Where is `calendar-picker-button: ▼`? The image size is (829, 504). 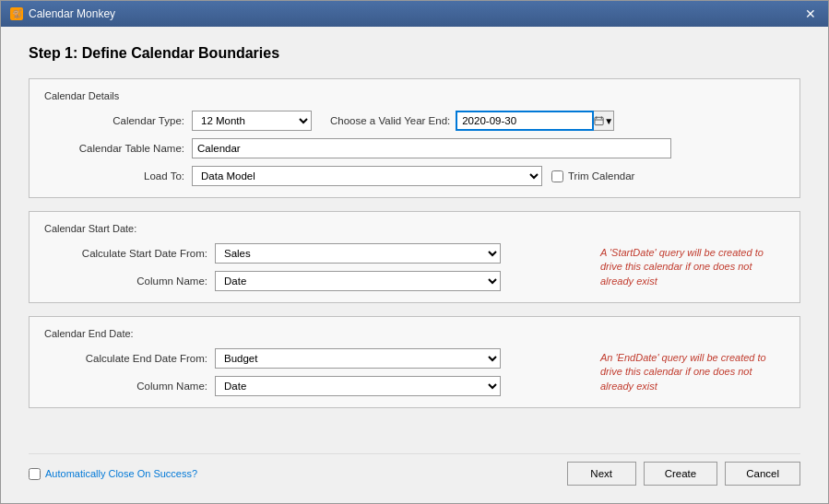 calendar-picker-button: ▼ is located at coordinates (604, 121).